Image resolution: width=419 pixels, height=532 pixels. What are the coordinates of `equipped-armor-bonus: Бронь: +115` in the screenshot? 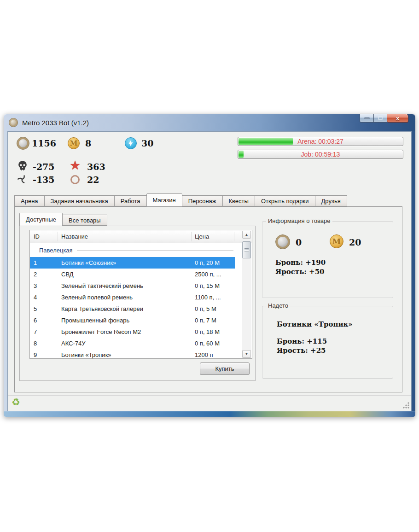 It's located at (302, 341).